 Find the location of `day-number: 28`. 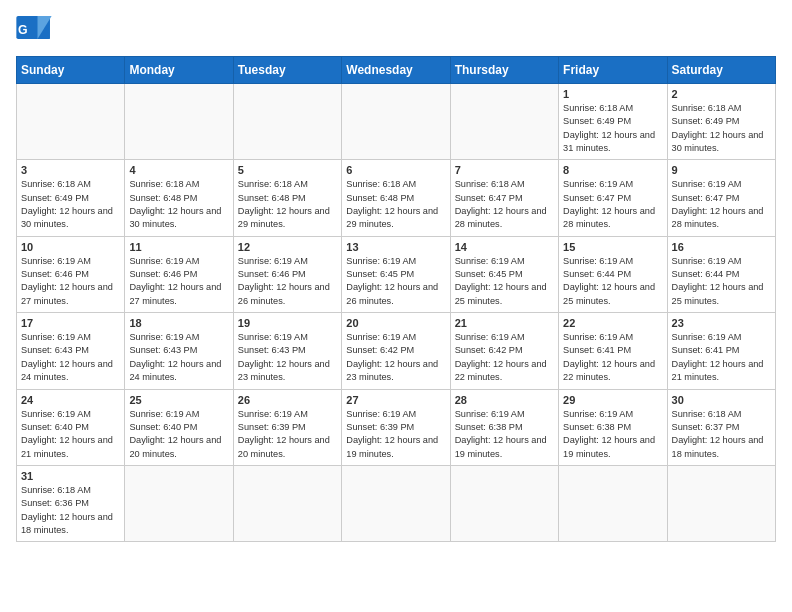

day-number: 28 is located at coordinates (504, 400).